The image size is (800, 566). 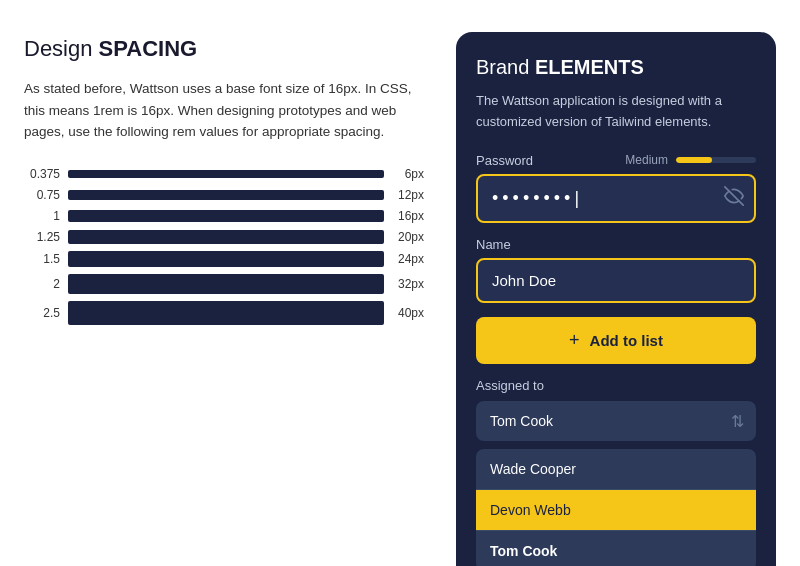 I want to click on spacing-px: 12px, so click(x=408, y=195).